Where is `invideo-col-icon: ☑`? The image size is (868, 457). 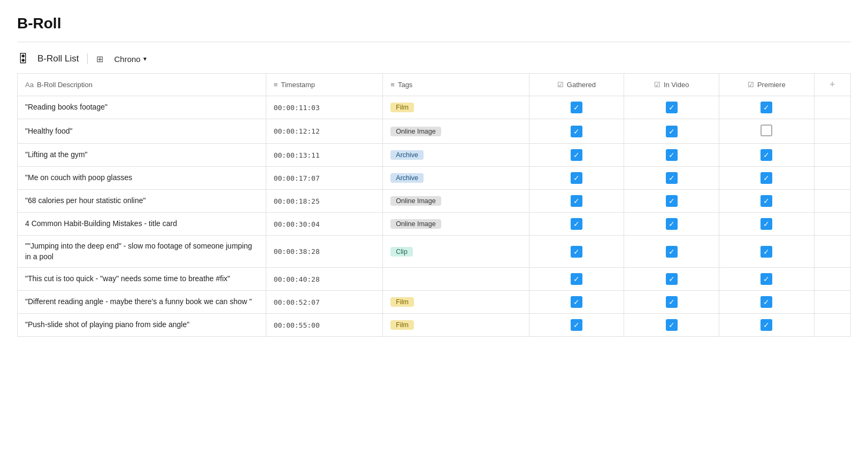
invideo-col-icon: ☑ is located at coordinates (657, 84).